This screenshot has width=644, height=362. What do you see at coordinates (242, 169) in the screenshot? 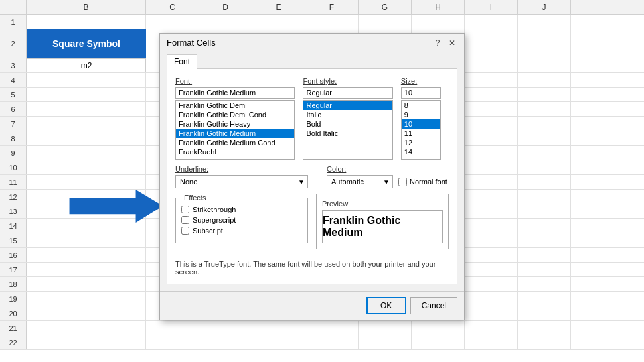
I see `underline-label: Underline:` at bounding box center [242, 169].